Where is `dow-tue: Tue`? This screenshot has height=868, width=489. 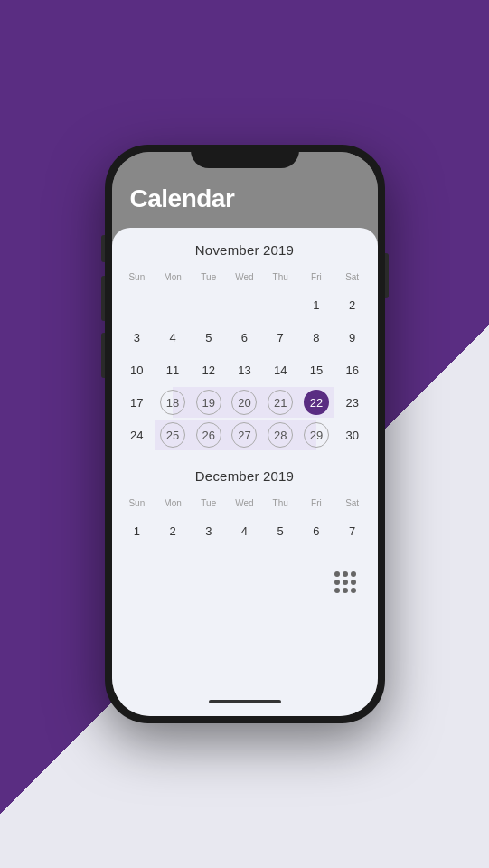 dow-tue: Tue is located at coordinates (209, 277).